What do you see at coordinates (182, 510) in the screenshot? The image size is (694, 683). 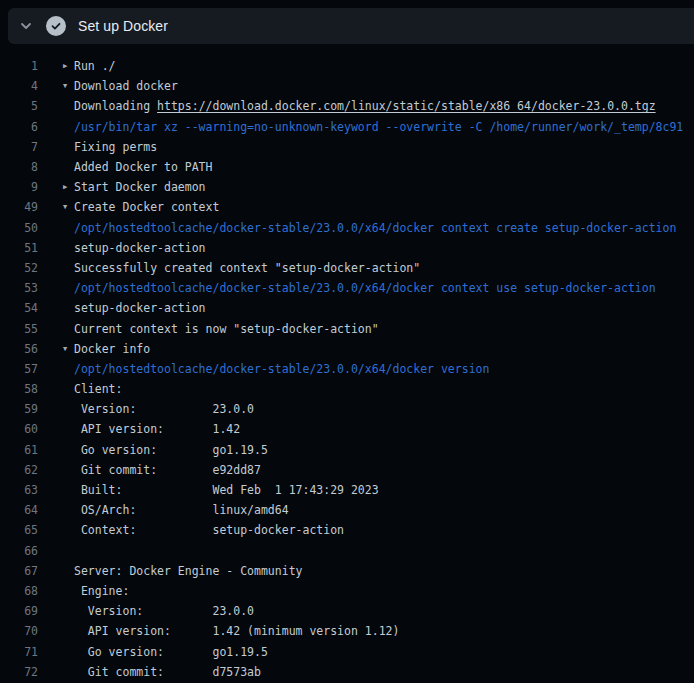 I see `log-text: OS/Arch: linux/amd64` at bounding box center [182, 510].